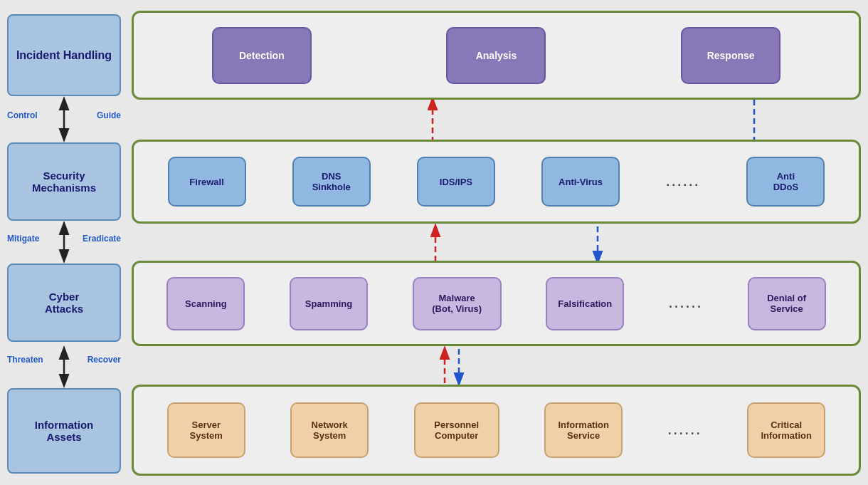 Image resolution: width=868 pixels, height=485 pixels. I want to click on guide-label: Guide, so click(109, 115).